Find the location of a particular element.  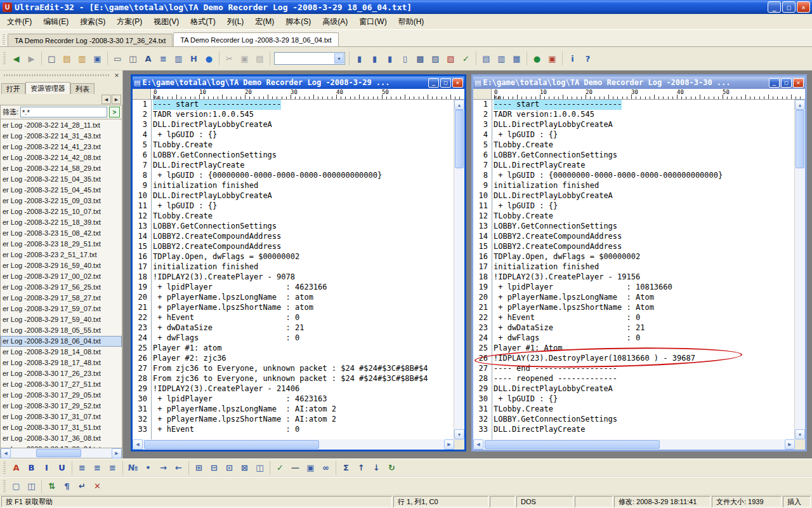

replace-icon: ▨ is located at coordinates (435, 58).